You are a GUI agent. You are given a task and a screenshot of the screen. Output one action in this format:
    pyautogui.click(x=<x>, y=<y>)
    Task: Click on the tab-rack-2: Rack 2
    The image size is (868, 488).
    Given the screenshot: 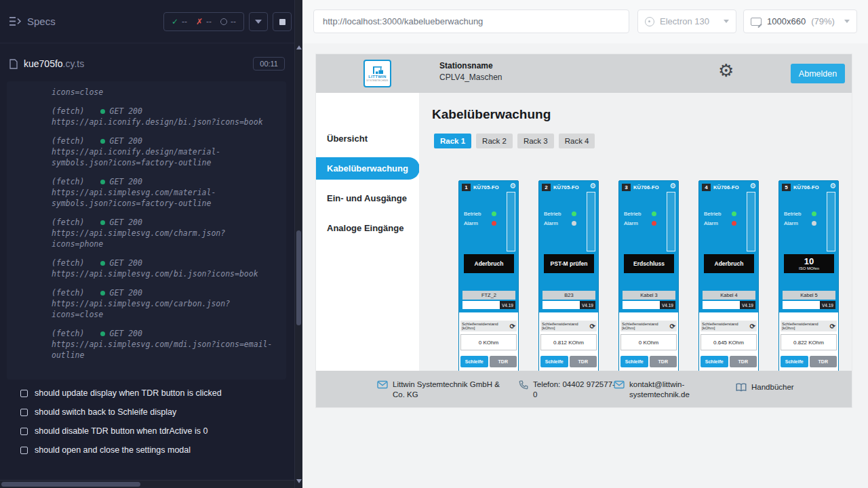 What is the action you would take?
    pyautogui.click(x=494, y=141)
    